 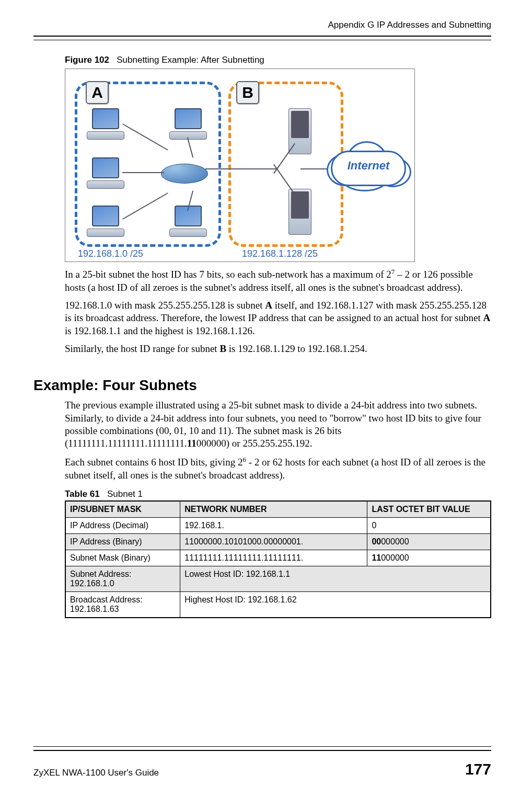 I want to click on text: Similarly, the host ID range for subnet, so click(x=142, y=348).